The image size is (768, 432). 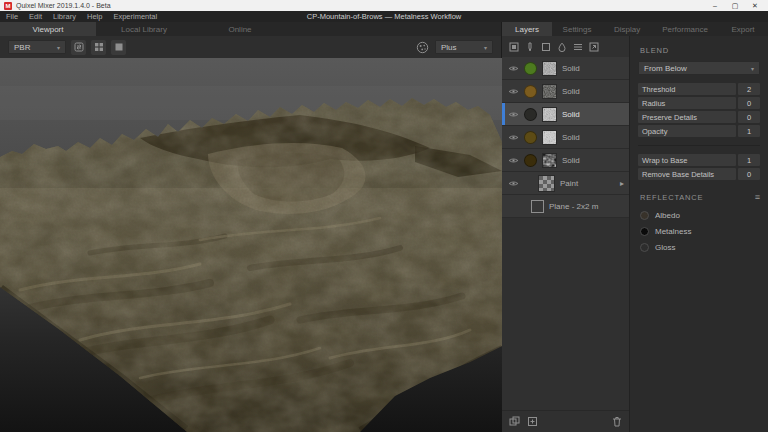 What do you see at coordinates (144, 29) in the screenshot?
I see `tab-local-library: Local Library` at bounding box center [144, 29].